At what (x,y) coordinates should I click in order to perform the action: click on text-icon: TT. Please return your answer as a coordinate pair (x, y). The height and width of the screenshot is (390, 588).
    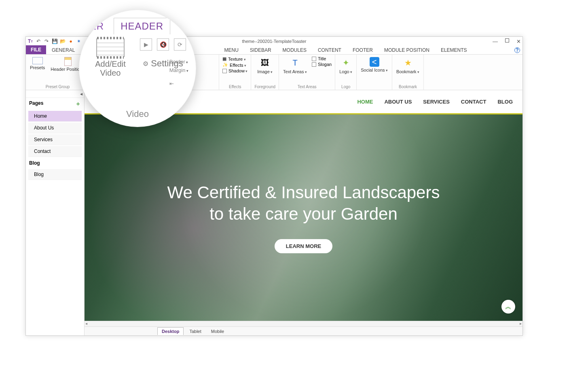
    Looking at the image, I should click on (30, 41).